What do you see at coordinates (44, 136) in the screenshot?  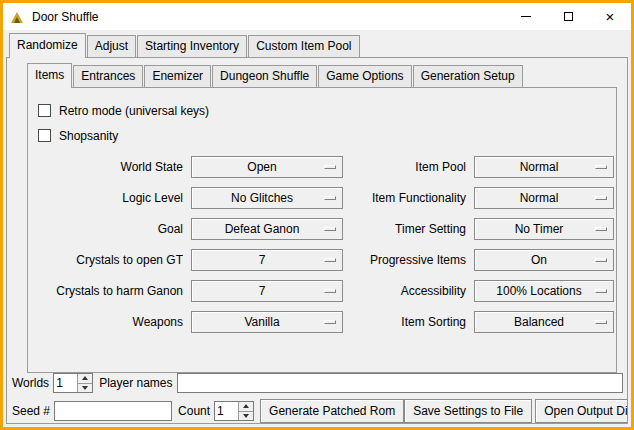 I see `shopsanity-checkbox` at bounding box center [44, 136].